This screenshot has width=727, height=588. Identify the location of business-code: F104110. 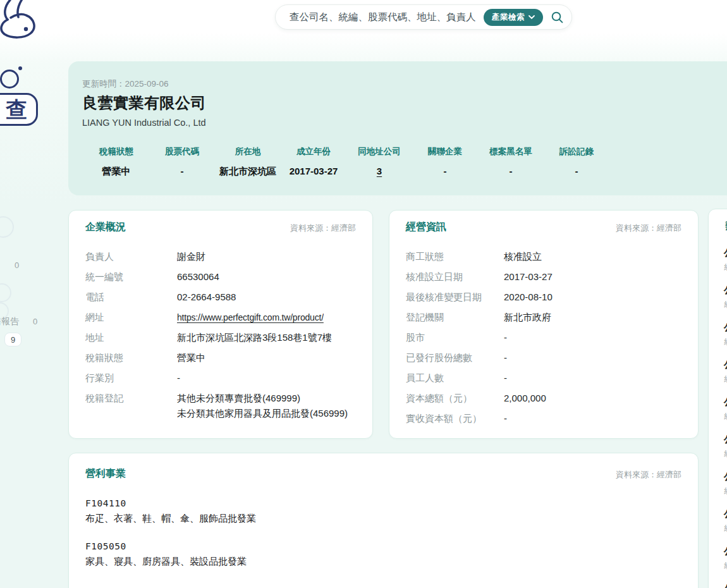
(383, 503).